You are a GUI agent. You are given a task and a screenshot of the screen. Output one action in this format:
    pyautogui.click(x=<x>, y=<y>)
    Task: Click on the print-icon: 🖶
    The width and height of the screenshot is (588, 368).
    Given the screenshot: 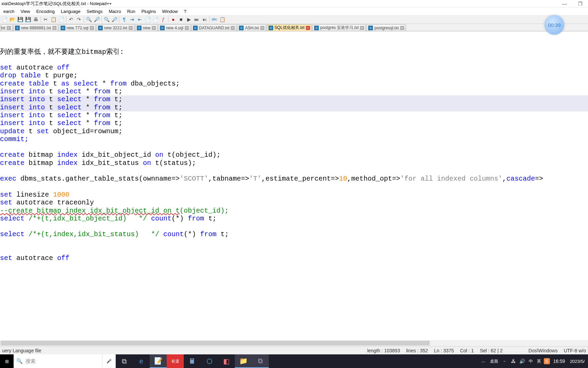 What is the action you would take?
    pyautogui.click(x=36, y=19)
    